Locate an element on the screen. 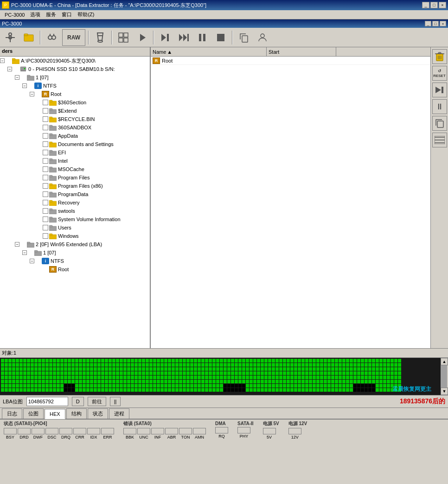 Image resolution: width=448 pixels, height=484 pixels. lba-forward-button: 前往 is located at coordinates (97, 401).